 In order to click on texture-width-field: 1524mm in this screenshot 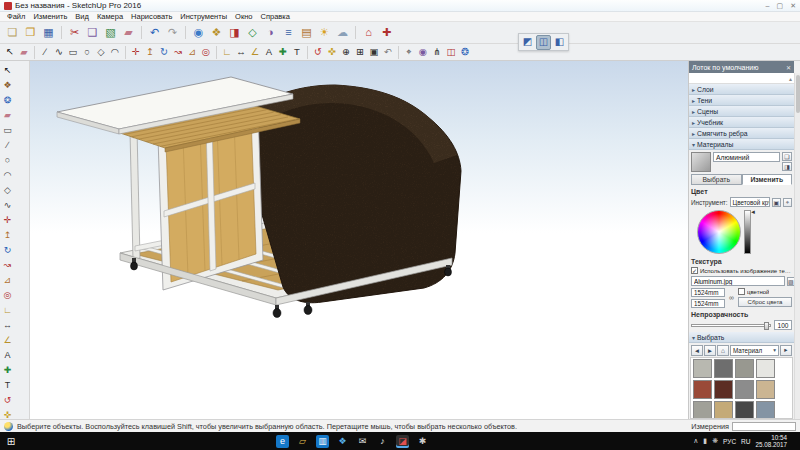, I will do `click(708, 292)`.